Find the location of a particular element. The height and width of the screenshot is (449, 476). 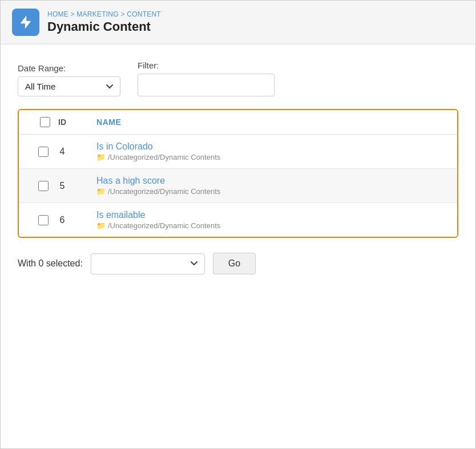

action-select: Delete Export is located at coordinates (148, 264).